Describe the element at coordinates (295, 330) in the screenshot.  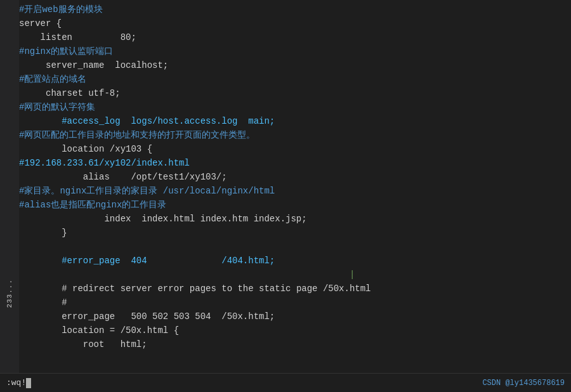
I see `code-line-24: location = /50x.html {` at that location.